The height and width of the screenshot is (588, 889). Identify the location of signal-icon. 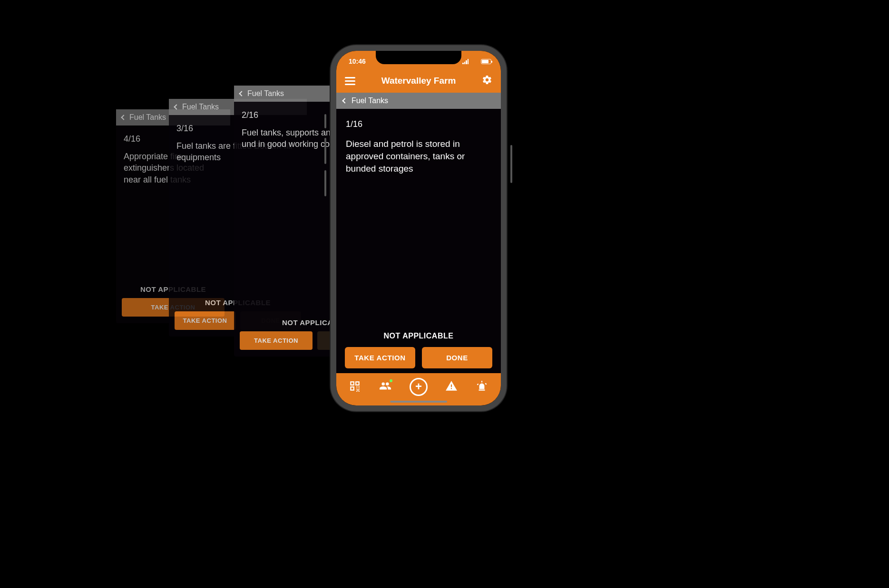
(465, 62).